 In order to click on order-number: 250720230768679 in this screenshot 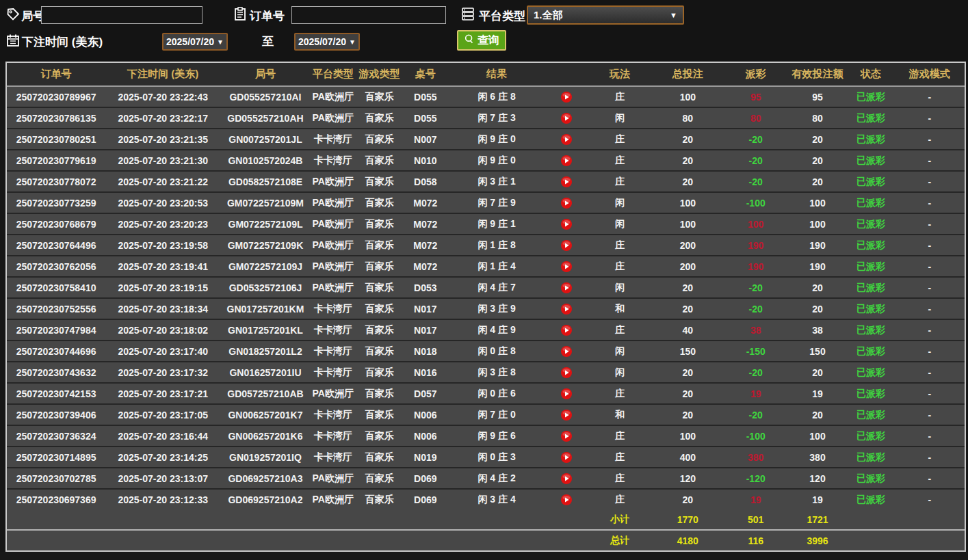, I will do `click(56, 224)`.